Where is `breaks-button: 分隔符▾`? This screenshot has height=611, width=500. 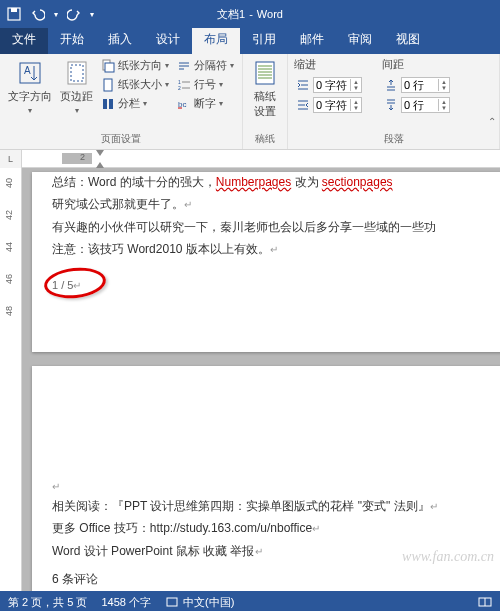
breaks-button: 分隔符▾ is located at coordinates (206, 66).